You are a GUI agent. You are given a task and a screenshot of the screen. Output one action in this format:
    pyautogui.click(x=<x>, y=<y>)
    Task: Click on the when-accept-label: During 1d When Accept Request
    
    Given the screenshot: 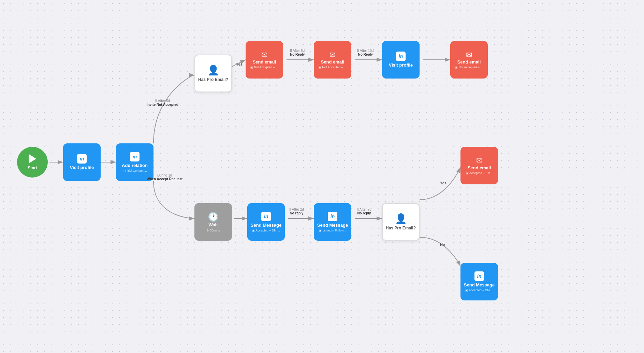 What is the action you would take?
    pyautogui.click(x=164, y=177)
    